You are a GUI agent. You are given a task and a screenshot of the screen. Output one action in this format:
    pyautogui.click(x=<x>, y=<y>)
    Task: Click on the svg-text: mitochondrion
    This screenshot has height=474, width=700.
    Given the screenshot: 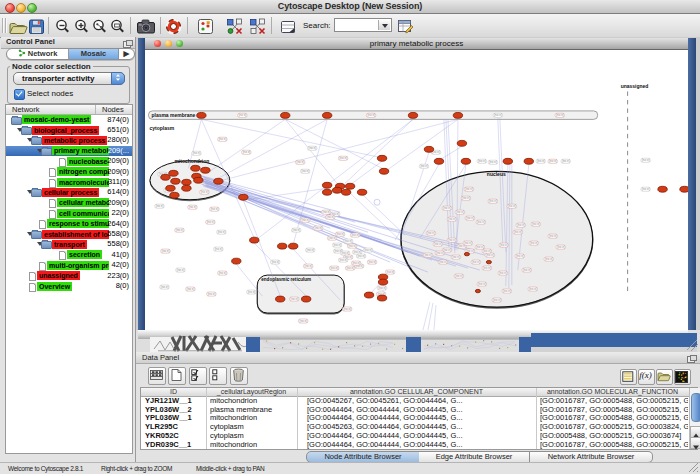 What is the action you would take?
    pyautogui.click(x=192, y=161)
    